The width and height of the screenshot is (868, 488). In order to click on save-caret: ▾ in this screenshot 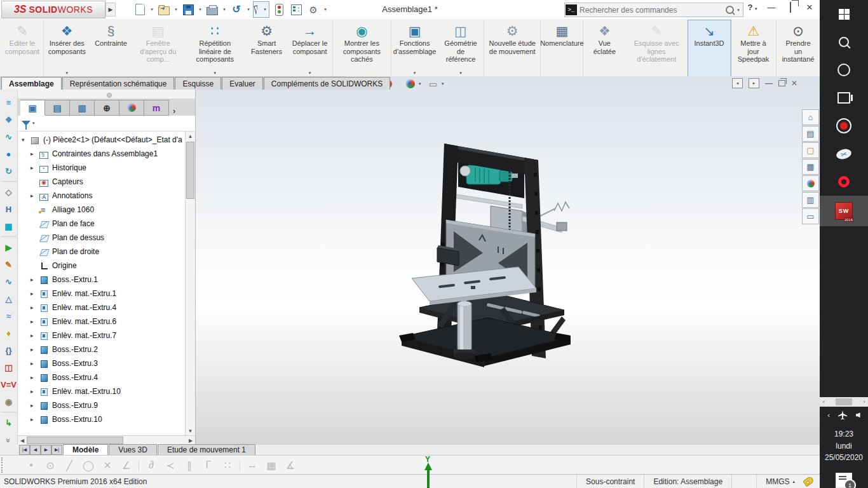, I will do `click(200, 10)`.